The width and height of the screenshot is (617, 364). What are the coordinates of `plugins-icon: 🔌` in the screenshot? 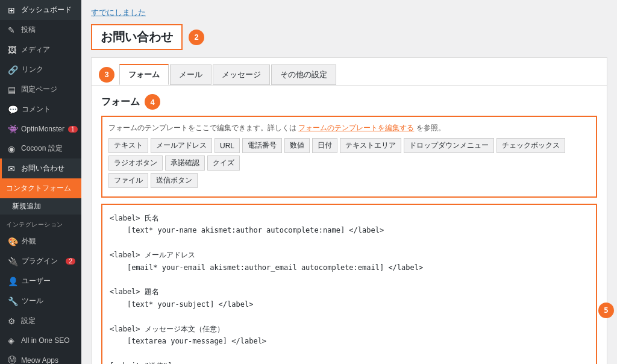 It's located at (13, 262).